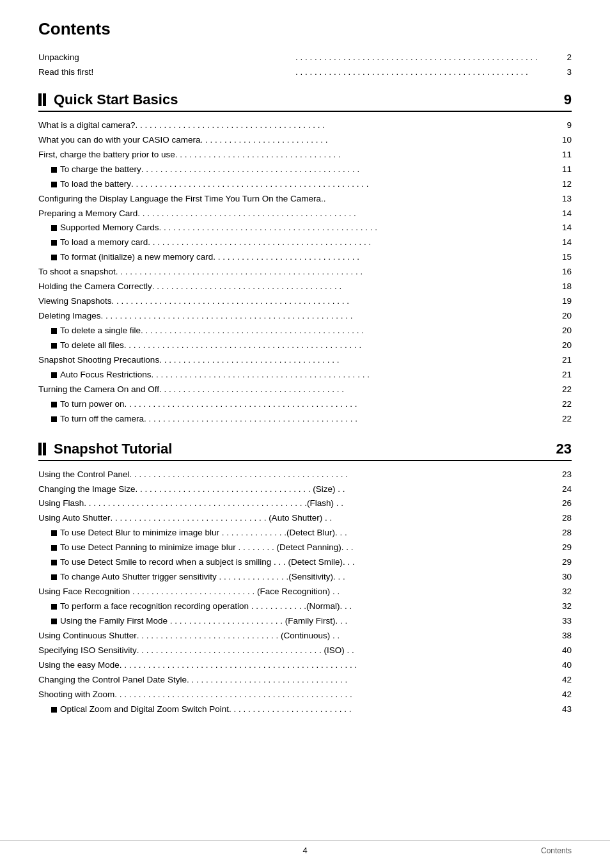 Image resolution: width=610 pixels, height=868 pixels. Describe the element at coordinates (316, 170) in the screenshot. I see `bullet-content: To charge the battery . . . . . . . . . …` at that location.